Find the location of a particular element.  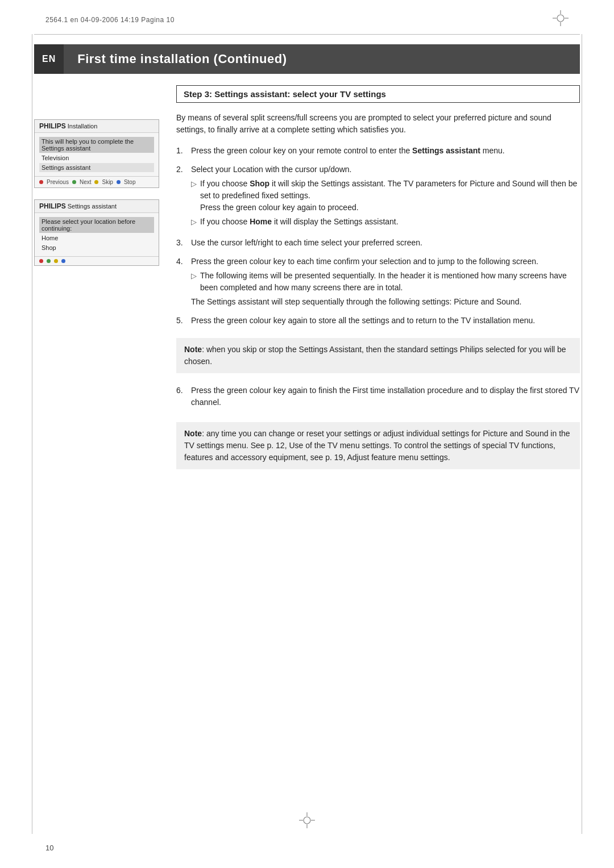

note-box-1: Note: when you skip or stop the Settings… is located at coordinates (378, 356).